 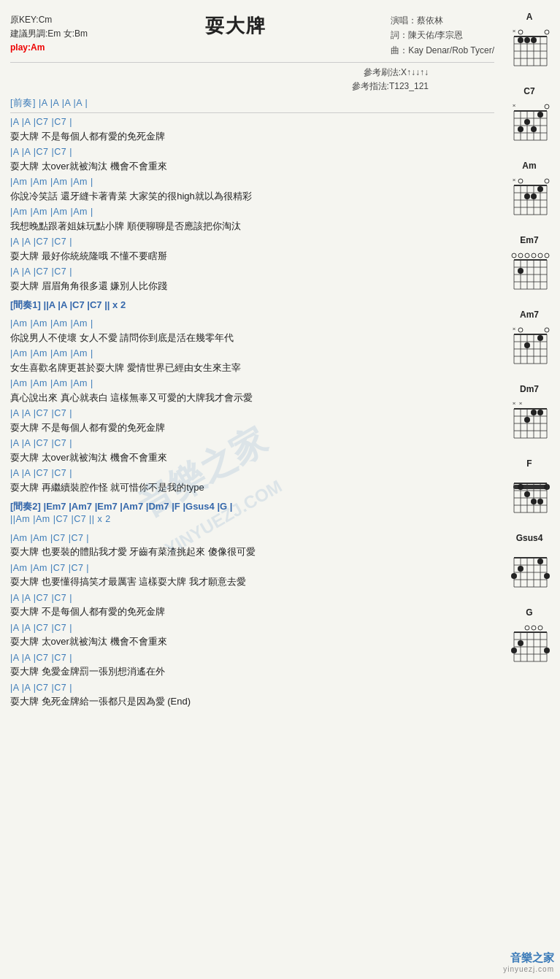 I want to click on chord-diagram: Am×, so click(x=529, y=193).